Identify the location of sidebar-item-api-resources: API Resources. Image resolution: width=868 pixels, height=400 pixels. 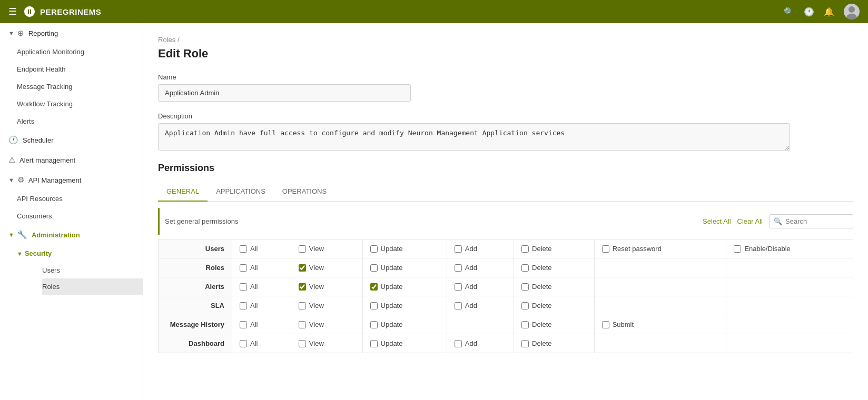
(80, 199).